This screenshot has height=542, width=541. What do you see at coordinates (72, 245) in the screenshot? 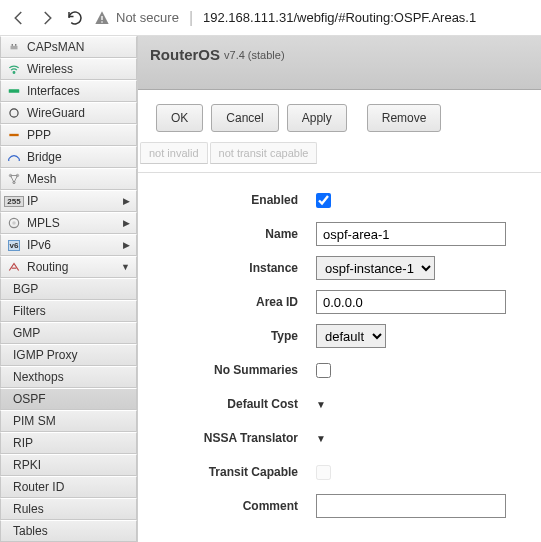
I see `sidebar-item-label: IPv6` at bounding box center [72, 245].